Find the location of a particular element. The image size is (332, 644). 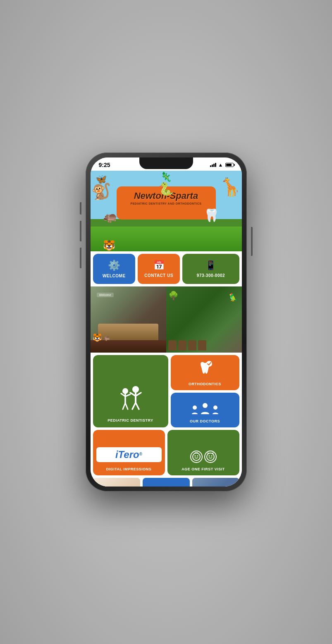

volume-up-button is located at coordinates (81, 231).